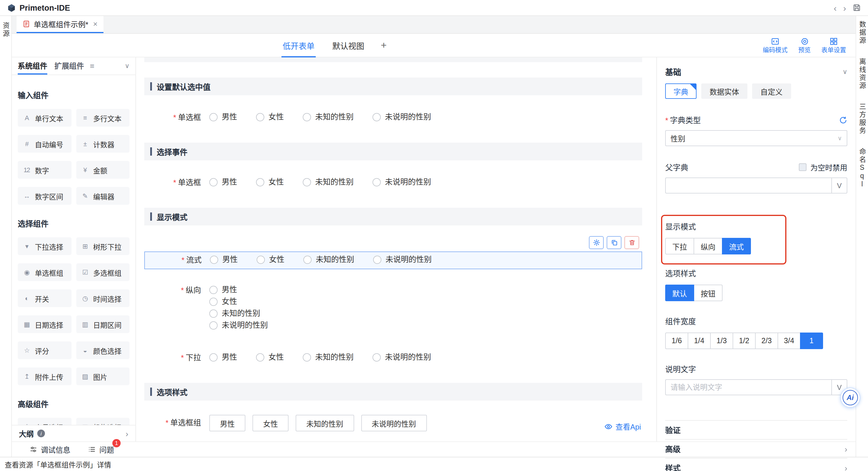 This screenshot has height=471, width=868. Describe the element at coordinates (44, 298) in the screenshot. I see `palette-item: ◐开关` at that location.